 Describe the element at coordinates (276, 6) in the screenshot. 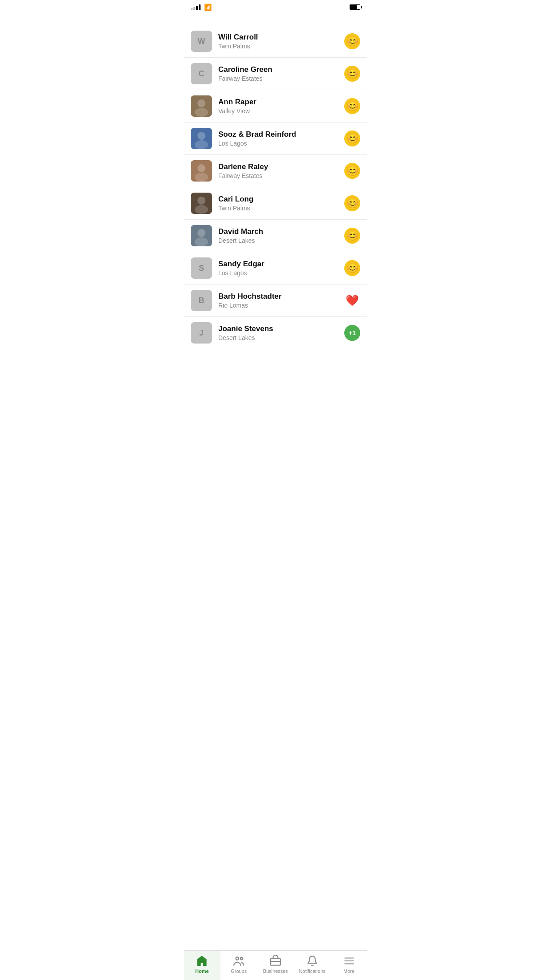

I see `status-bar: 📶` at that location.